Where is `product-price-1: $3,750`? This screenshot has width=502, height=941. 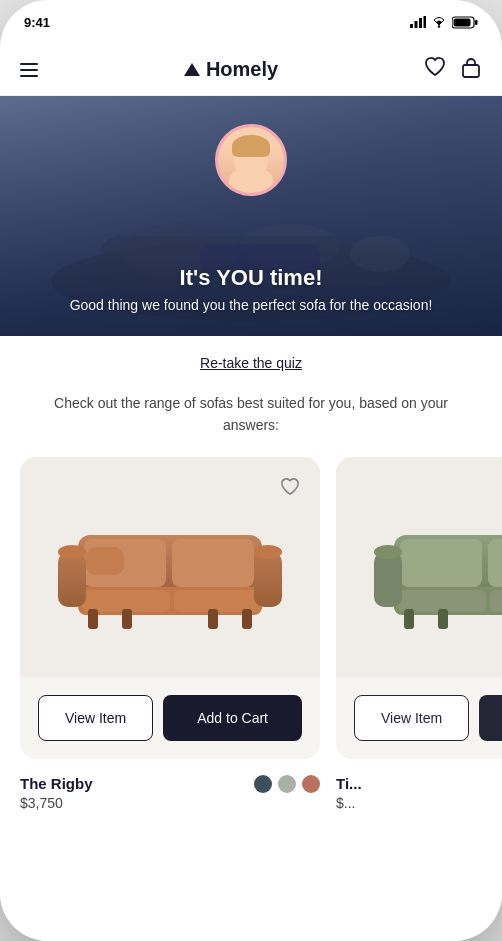
product-price-1: $3,750 is located at coordinates (42, 803).